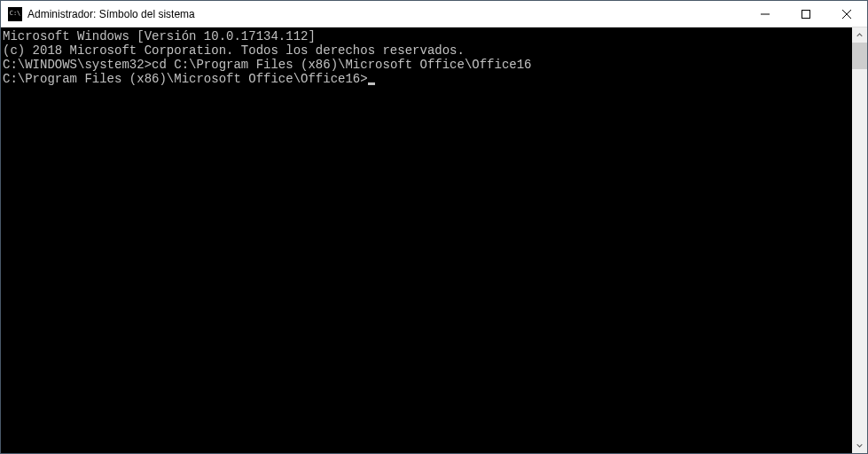  I want to click on cmd-icon-label: C:\, so click(16, 14).